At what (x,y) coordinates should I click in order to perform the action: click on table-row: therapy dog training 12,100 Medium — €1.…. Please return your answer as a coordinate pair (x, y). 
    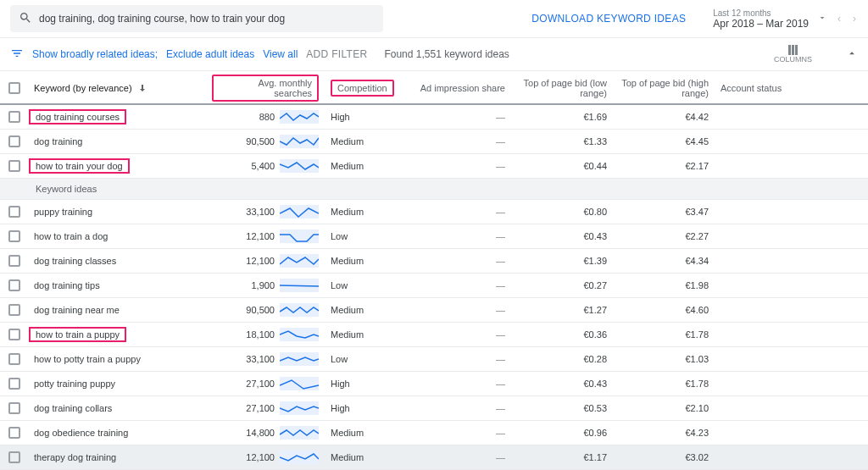
    Looking at the image, I should click on (434, 457).